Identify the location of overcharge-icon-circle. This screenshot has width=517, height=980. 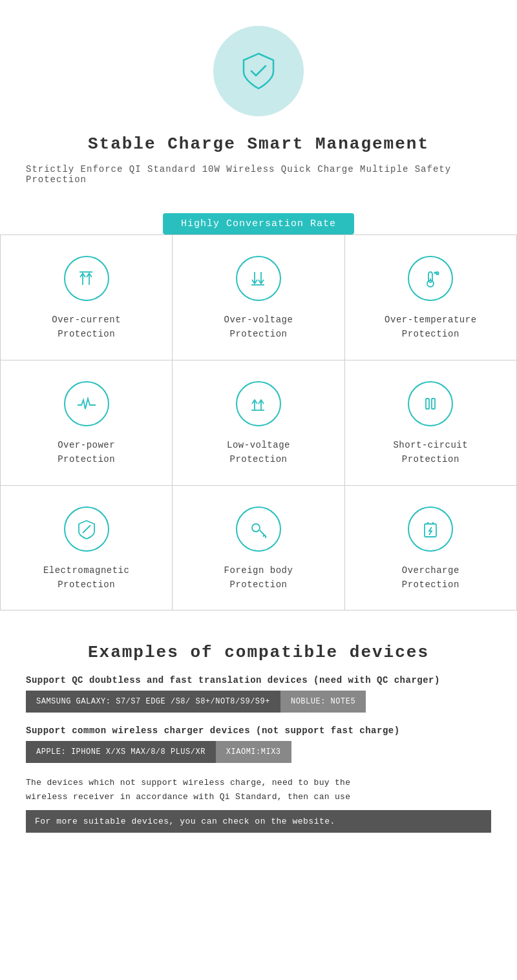
(430, 529).